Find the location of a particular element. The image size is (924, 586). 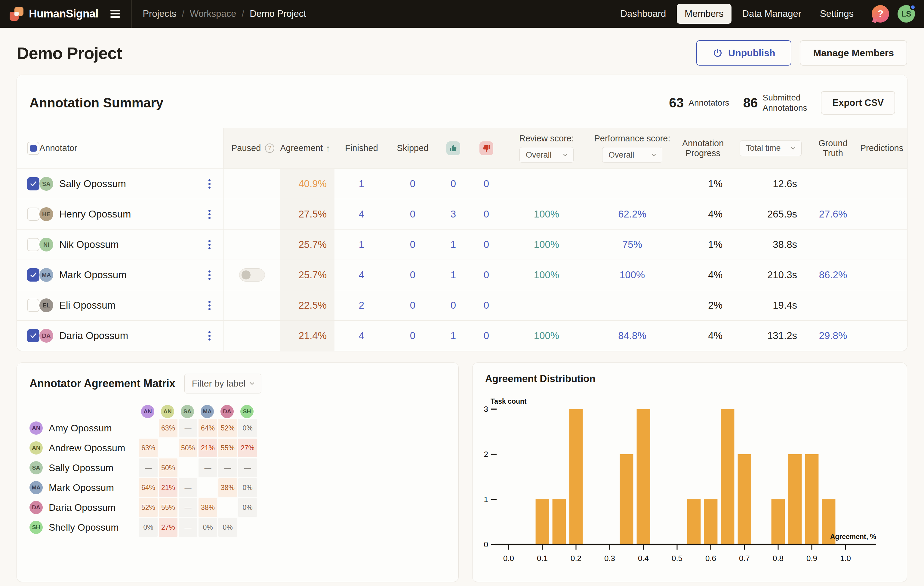

annotator-name: Mark Opossum is located at coordinates (93, 275).